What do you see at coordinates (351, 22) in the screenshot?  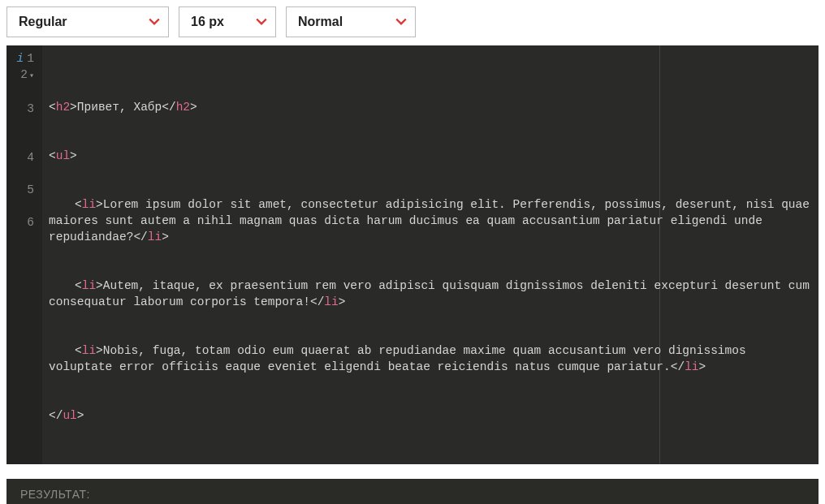 I see `font-style-select: Normal` at bounding box center [351, 22].